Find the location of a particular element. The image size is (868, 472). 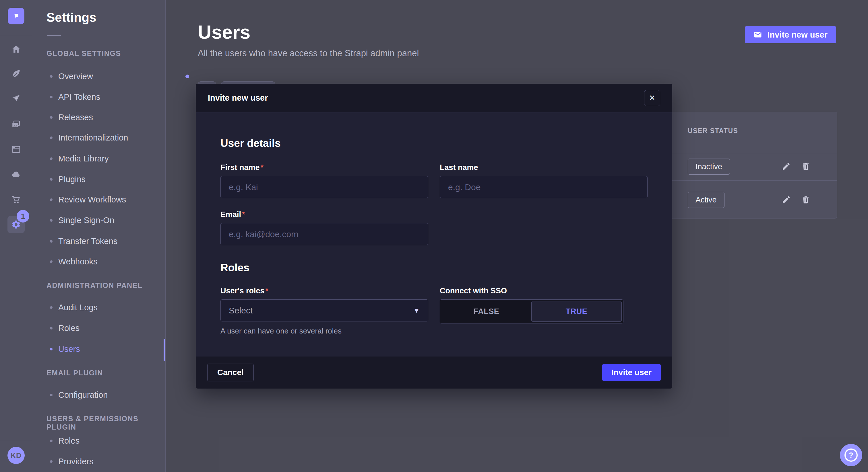

modal-header: Invite new user ✕ is located at coordinates (434, 98).